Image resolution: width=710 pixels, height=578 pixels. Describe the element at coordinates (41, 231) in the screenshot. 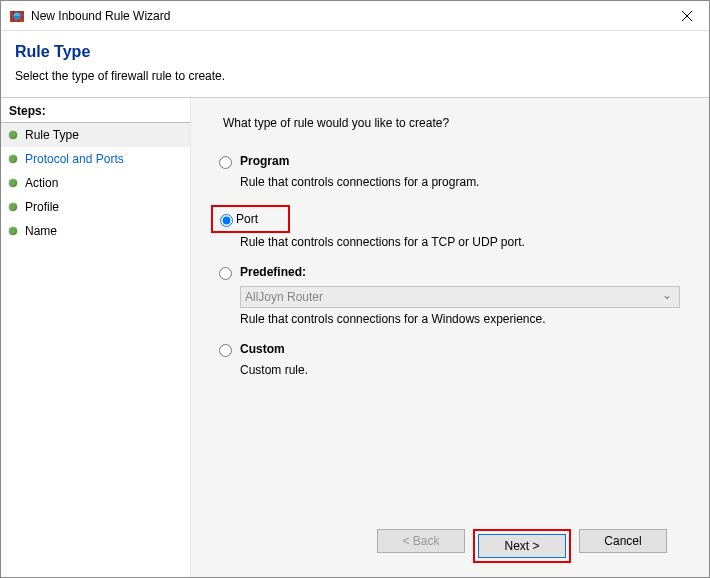

I see `step-label: Name` at that location.